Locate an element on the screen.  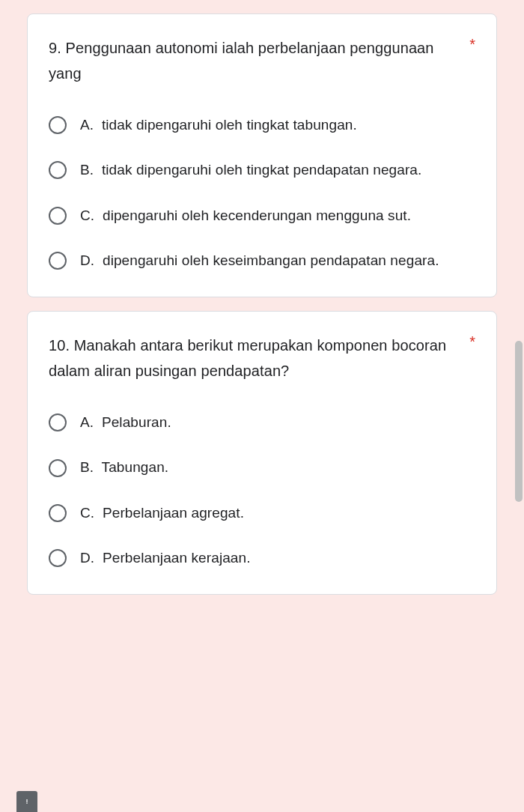
option-text: Perbelanjaan kerajaan. is located at coordinates (177, 557).